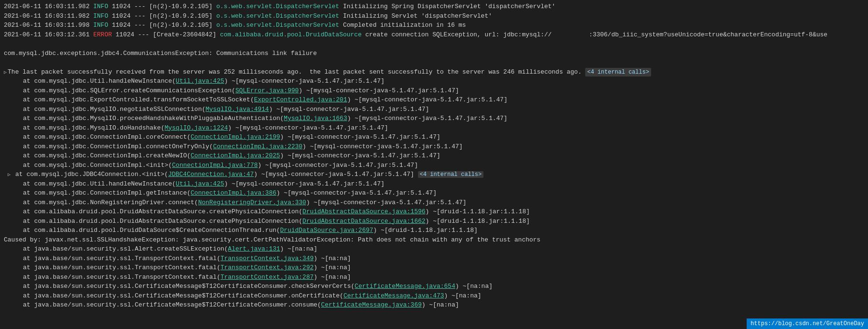 Image resolution: width=868 pixels, height=329 pixels. I want to click on message-2: Initializing Servlet 'dispatcherServlet', so click(416, 16).